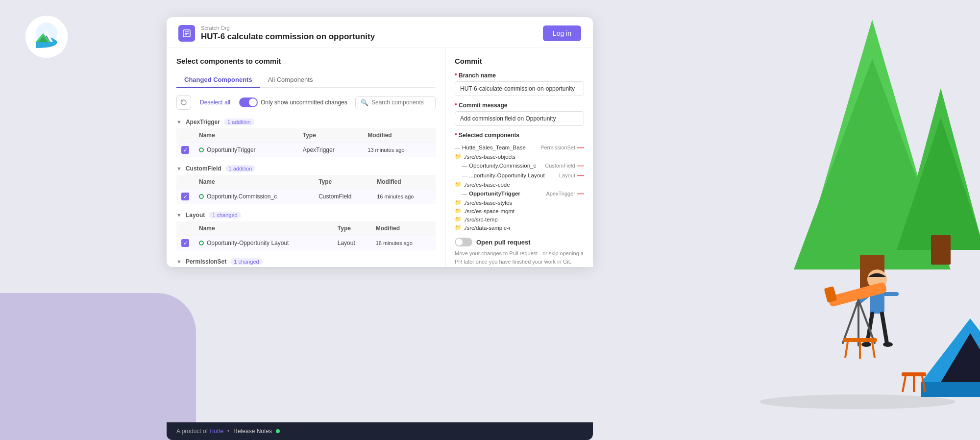 The height and width of the screenshot is (440, 980). I want to click on branch-name-input, so click(519, 89).